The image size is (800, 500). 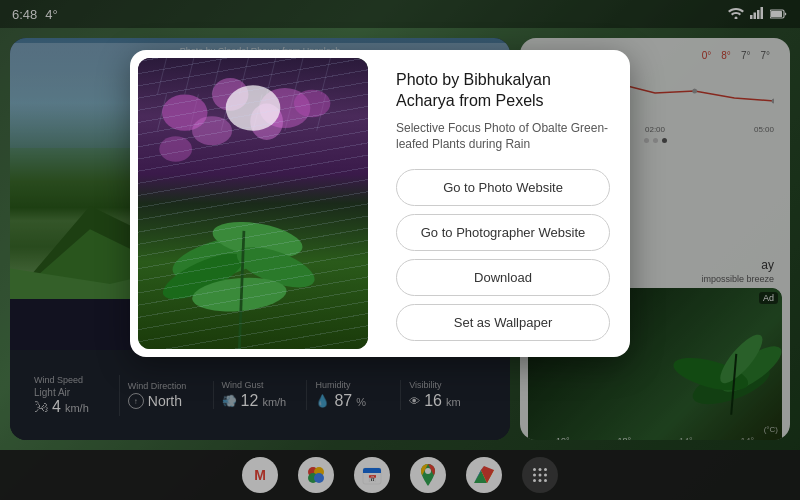 I want to click on go-to-photographer-website-button: Go to Photographer Website, so click(x=503, y=232).